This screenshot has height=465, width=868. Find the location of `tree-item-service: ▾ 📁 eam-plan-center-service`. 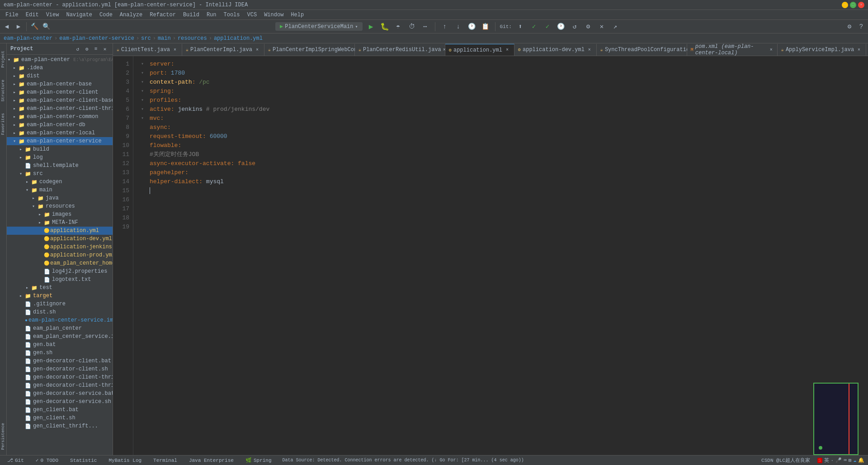

tree-item-service: ▾ 📁 eam-plan-center-service is located at coordinates (60, 141).